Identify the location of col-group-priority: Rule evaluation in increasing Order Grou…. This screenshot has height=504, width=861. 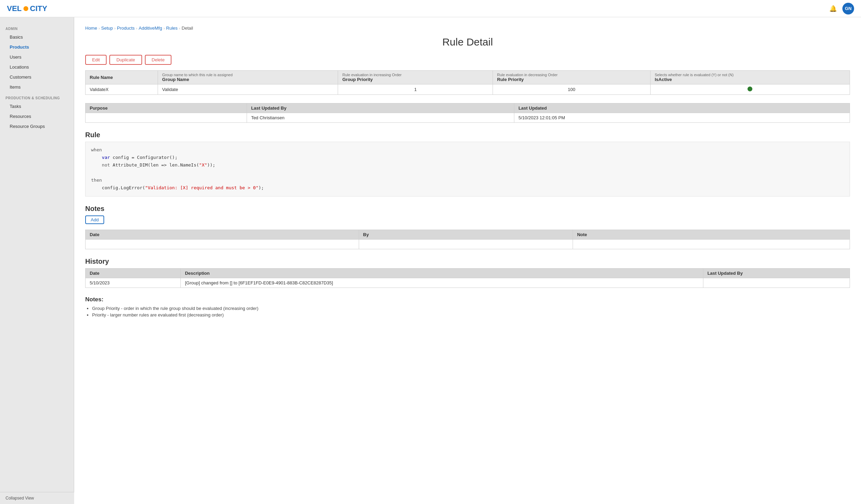
(415, 78).